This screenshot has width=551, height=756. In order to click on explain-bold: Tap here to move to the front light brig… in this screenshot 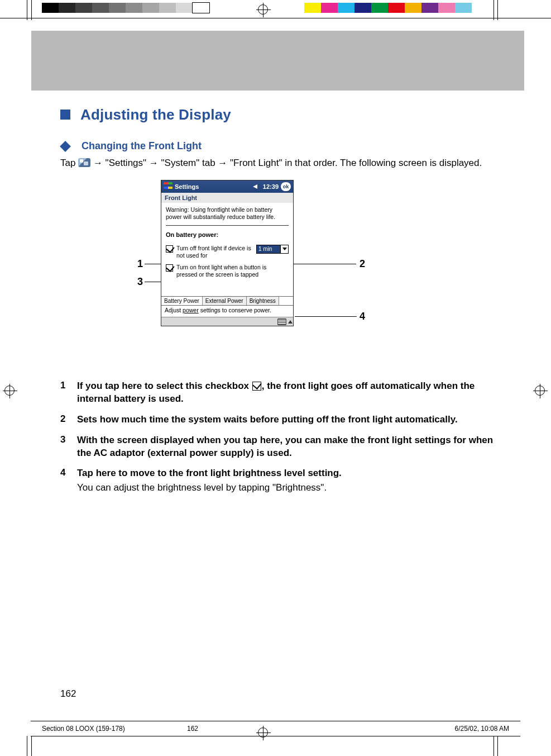, I will do `click(286, 474)`.